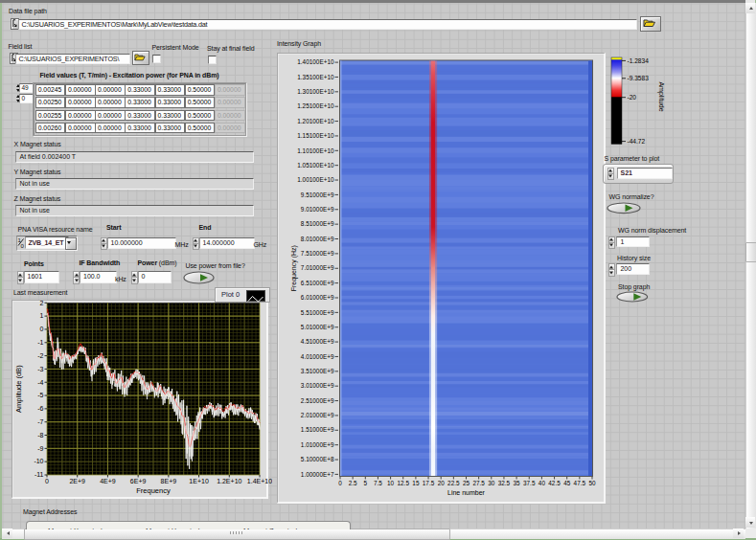 The width and height of the screenshot is (756, 540). Describe the element at coordinates (39, 475) in the screenshot. I see `svg-text: -11` at that location.